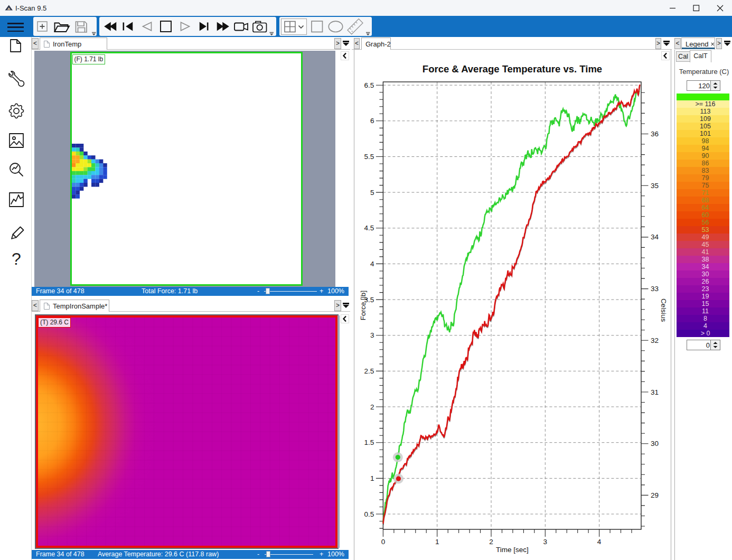 The image size is (732, 560). What do you see at coordinates (372, 192) in the screenshot?
I see `svg-text: 5` at bounding box center [372, 192].